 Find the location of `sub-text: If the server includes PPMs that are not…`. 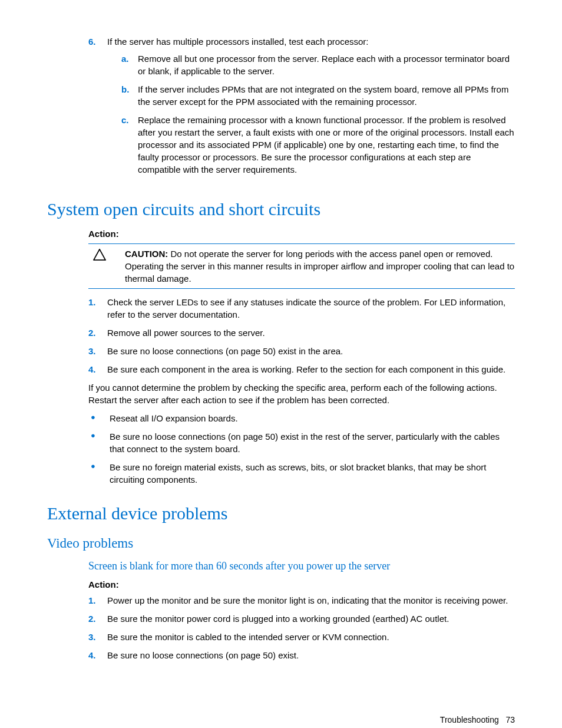

sub-text: If the server includes PPMs that are not… is located at coordinates (326, 95).